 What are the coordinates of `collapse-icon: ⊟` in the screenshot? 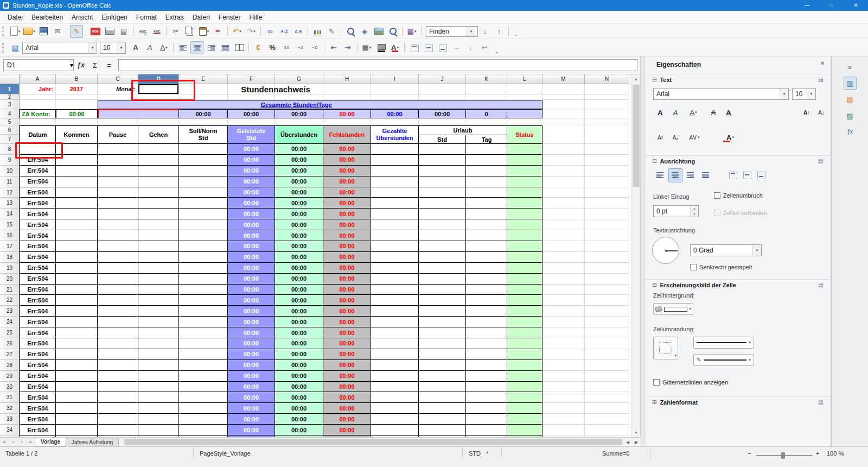 It's located at (654, 285).